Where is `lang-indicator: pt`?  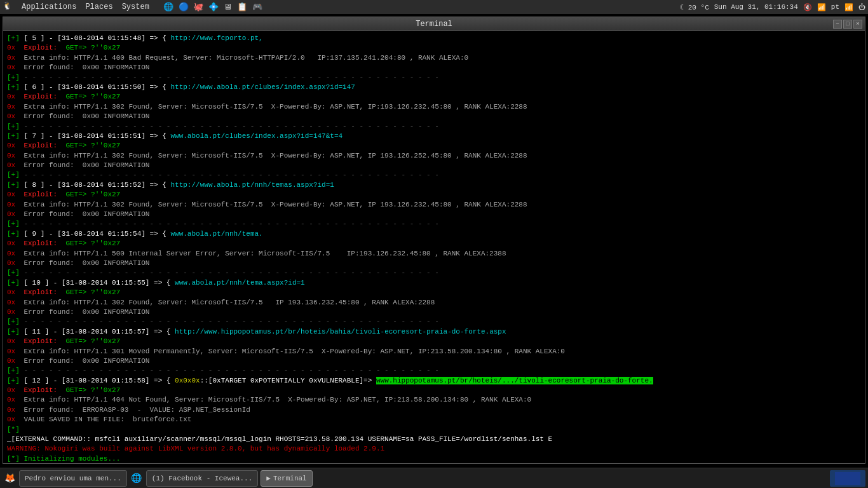
lang-indicator: pt is located at coordinates (835, 7).